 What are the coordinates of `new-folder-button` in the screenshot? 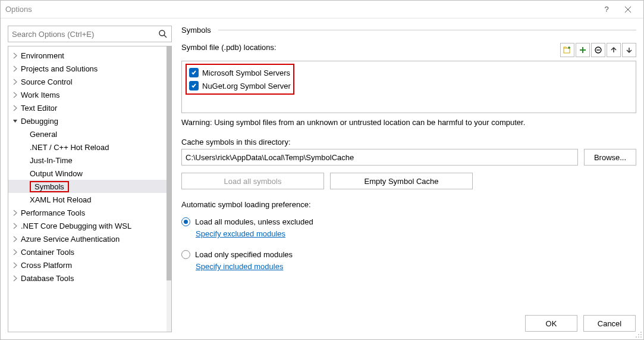 It's located at (567, 50).